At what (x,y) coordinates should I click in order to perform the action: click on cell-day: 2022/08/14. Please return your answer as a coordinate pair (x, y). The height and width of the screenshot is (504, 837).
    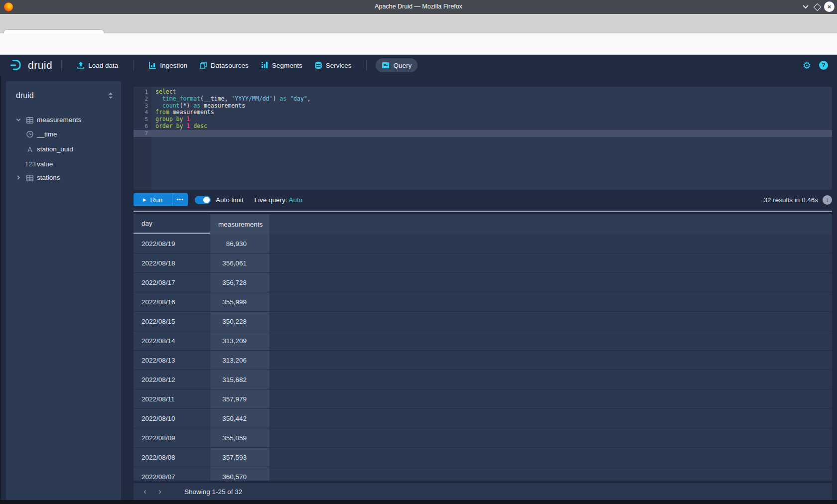
    Looking at the image, I should click on (171, 341).